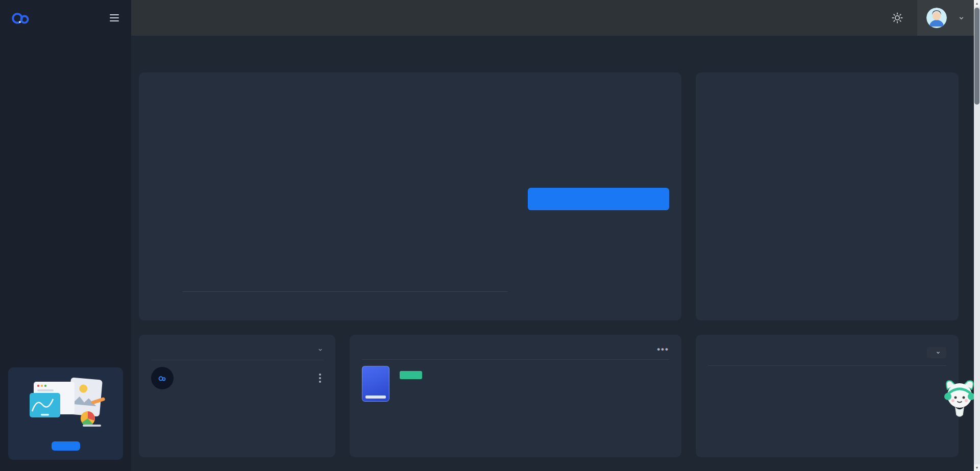  What do you see at coordinates (948, 18) in the screenshot?
I see `user-menu` at bounding box center [948, 18].